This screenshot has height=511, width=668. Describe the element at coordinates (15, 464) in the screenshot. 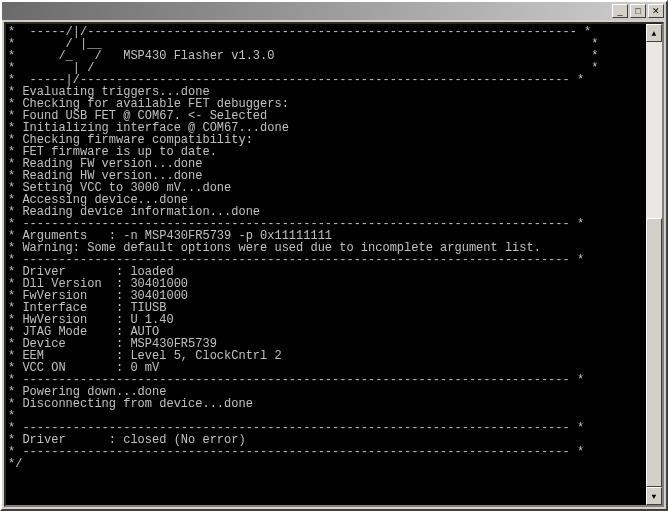

I see `end-line: */` at that location.